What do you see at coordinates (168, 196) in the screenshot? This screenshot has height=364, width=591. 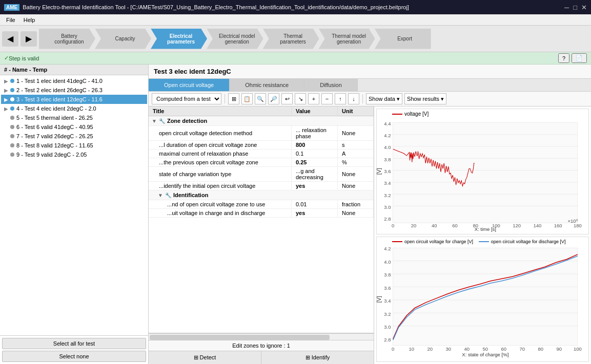 I see `identification-icon: 🔧` at bounding box center [168, 196].